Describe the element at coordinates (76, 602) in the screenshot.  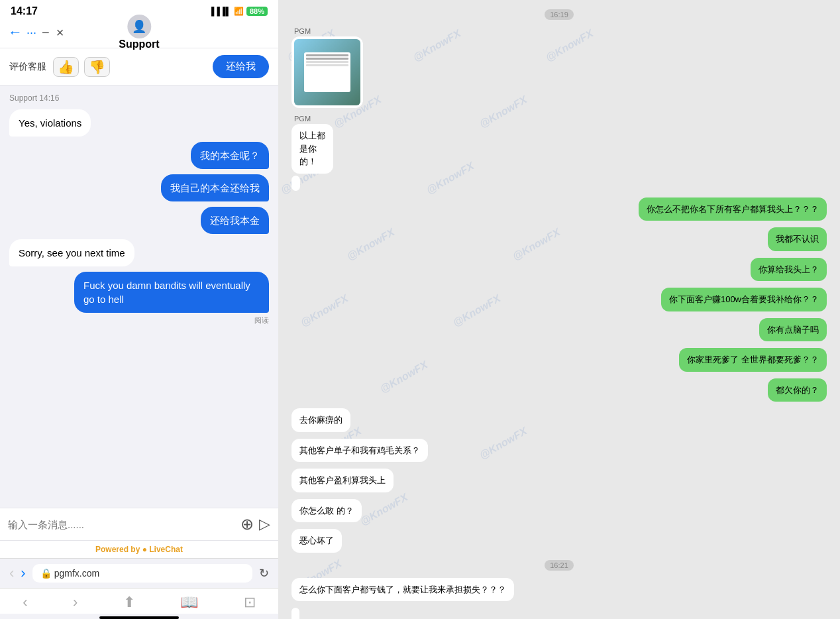
I see `forward-tab: ›` at that location.